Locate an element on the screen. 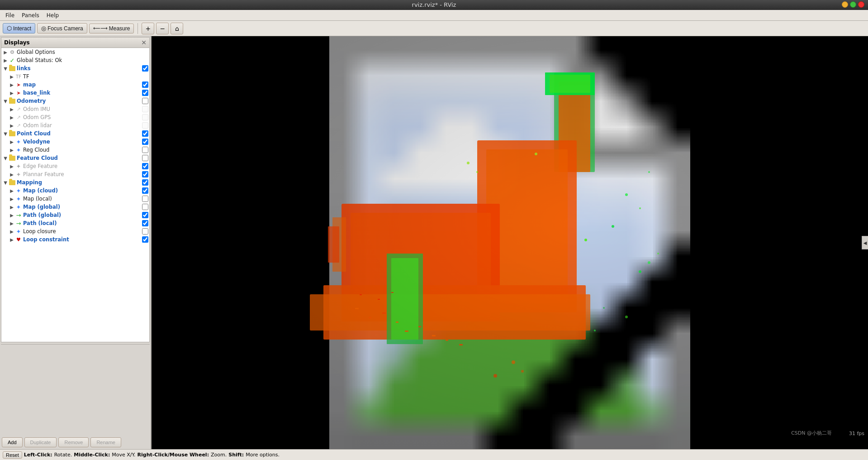 The width and height of the screenshot is (868, 460). tree-item-map-cloud: ▶ ✦ Map (cloud) is located at coordinates (75, 191).